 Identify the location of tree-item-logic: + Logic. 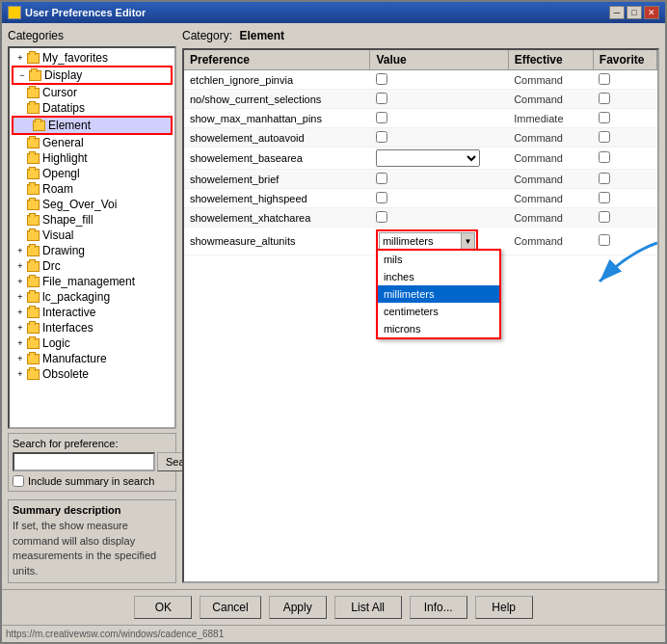
(93, 343).